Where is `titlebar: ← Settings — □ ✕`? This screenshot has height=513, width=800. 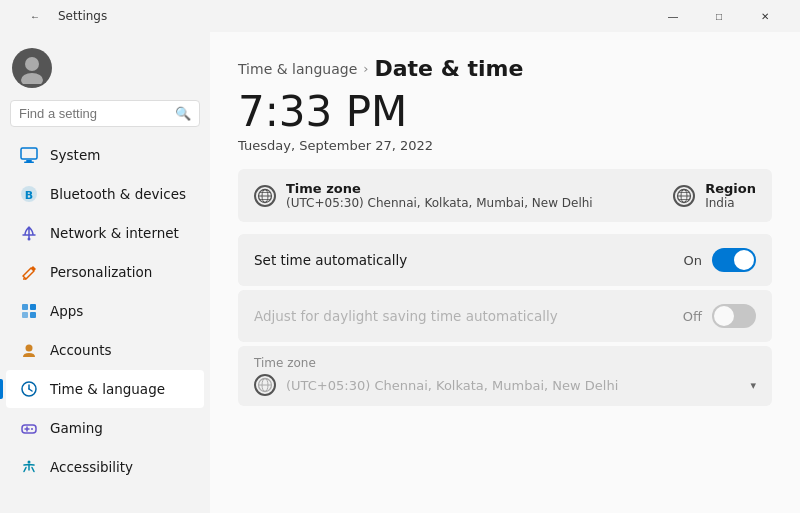 titlebar: ← Settings — □ ✕ is located at coordinates (400, 16).